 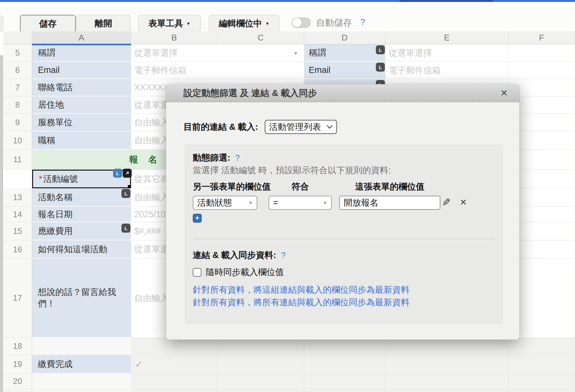 I want to click on form-tools-button: 表單工具▼, so click(x=170, y=23).